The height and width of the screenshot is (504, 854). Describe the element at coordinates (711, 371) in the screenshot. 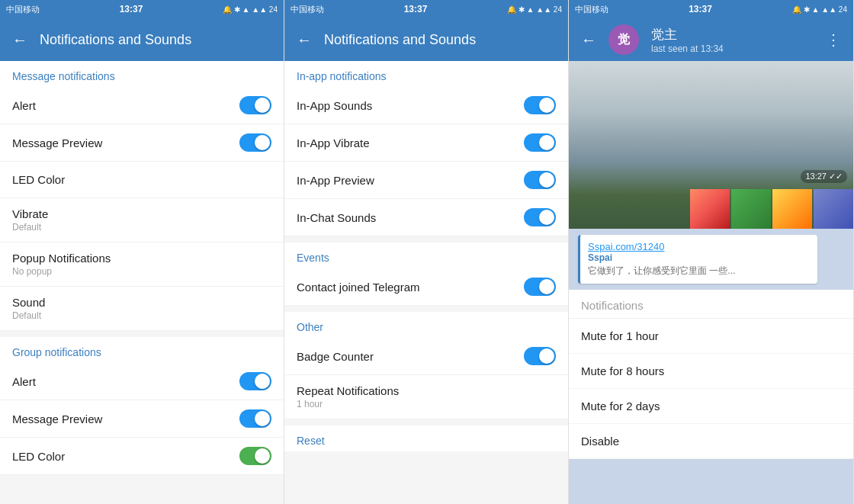

I see `mute-8hours: Mute for 8 hours` at that location.